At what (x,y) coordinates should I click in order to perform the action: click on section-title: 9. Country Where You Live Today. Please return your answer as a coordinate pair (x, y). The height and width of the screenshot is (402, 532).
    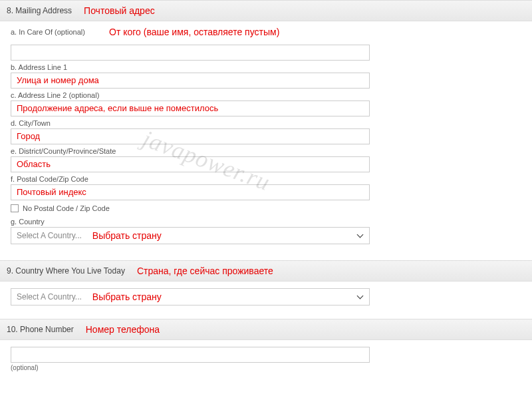
    Looking at the image, I should click on (66, 271).